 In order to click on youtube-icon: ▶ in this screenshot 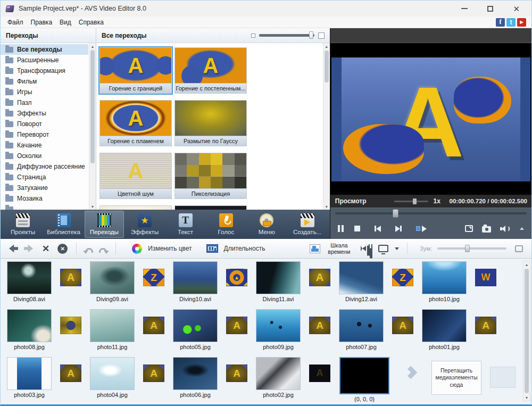, I will do `click(521, 22)`.